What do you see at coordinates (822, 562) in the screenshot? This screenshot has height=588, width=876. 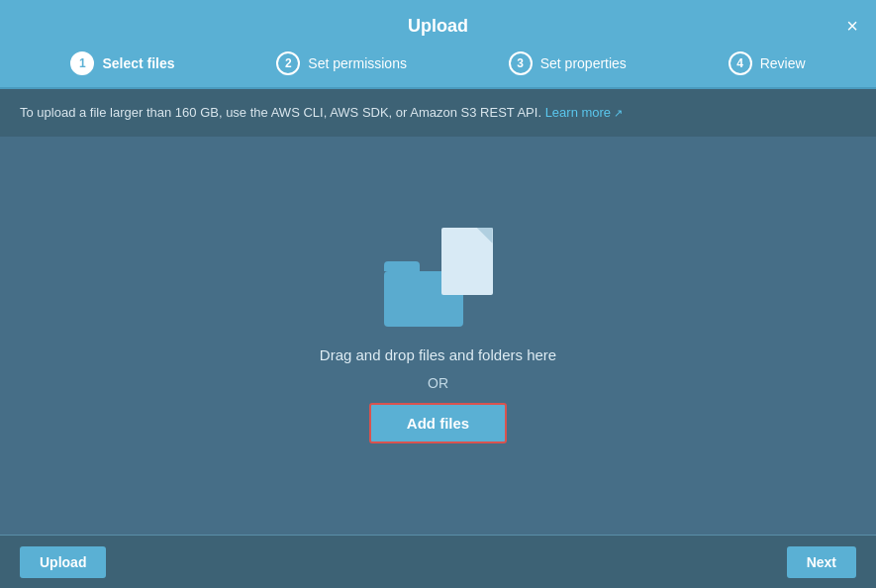 I see `next-button: Next` at bounding box center [822, 562].